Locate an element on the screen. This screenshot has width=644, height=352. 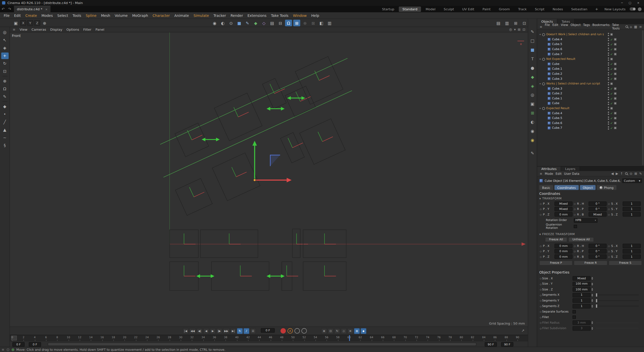
tree-group-row: ▾Works | Select children and run script is located at coordinates (591, 84).